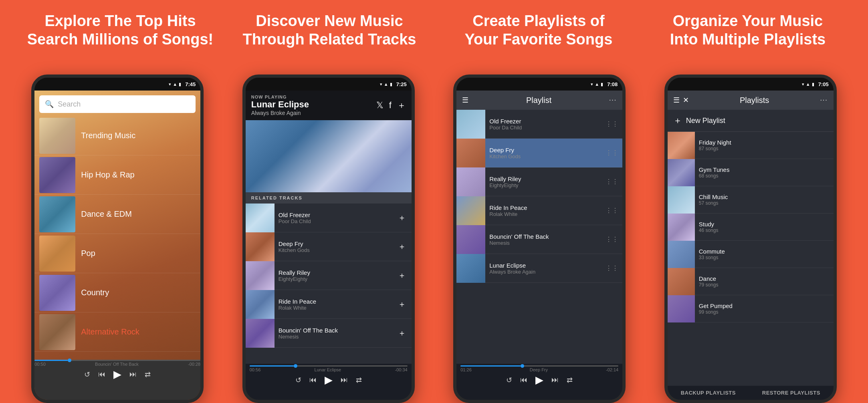  I want to click on genre-thumb-country, so click(57, 293).